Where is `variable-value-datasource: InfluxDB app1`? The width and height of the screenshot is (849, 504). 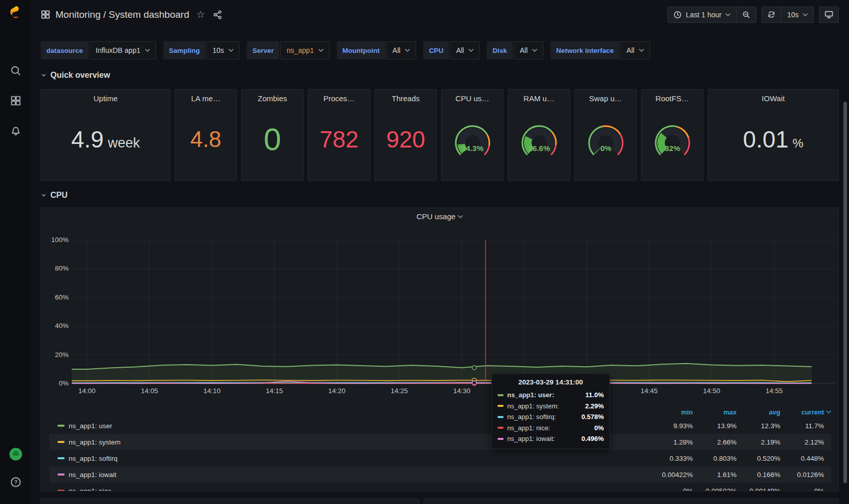 variable-value-datasource: InfluxDB app1 is located at coordinates (123, 50).